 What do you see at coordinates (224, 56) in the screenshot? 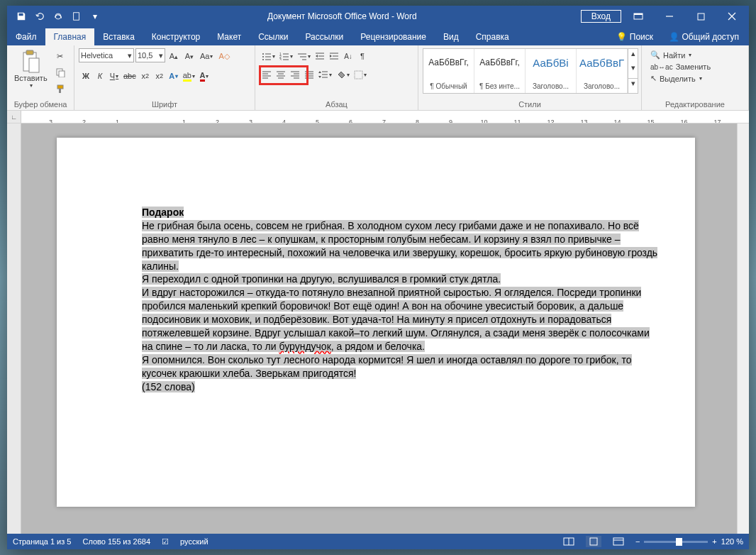
I see `clear-format-icon: A◇` at bounding box center [224, 56].